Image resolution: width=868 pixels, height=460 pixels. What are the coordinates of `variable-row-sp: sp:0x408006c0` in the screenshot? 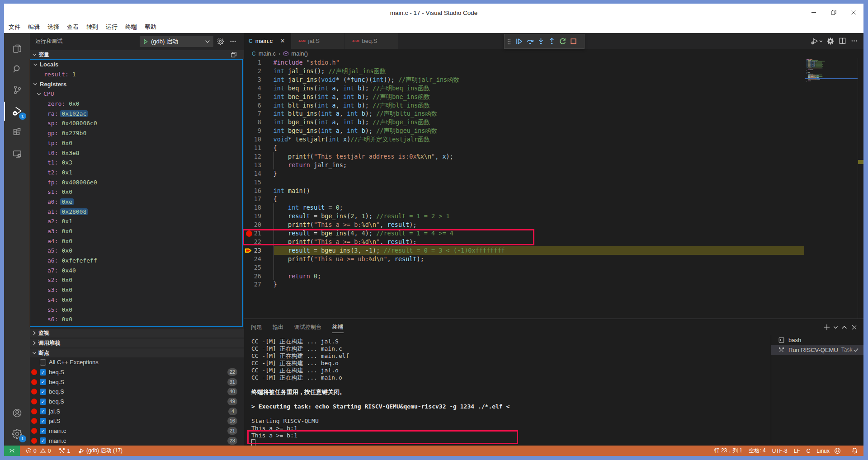 It's located at (137, 123).